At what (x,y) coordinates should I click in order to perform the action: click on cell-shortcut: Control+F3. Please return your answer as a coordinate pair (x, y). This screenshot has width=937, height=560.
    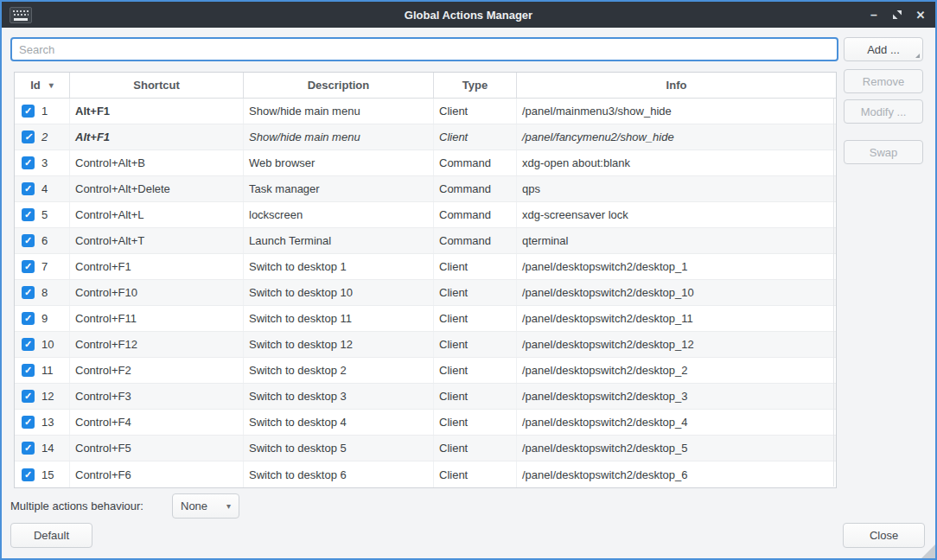
    Looking at the image, I should click on (157, 396).